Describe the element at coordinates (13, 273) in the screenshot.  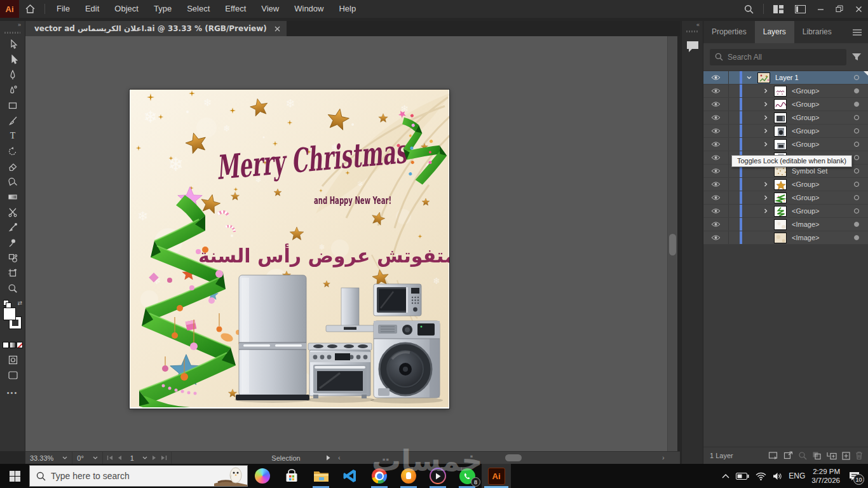
I see `artboard-tool` at that location.